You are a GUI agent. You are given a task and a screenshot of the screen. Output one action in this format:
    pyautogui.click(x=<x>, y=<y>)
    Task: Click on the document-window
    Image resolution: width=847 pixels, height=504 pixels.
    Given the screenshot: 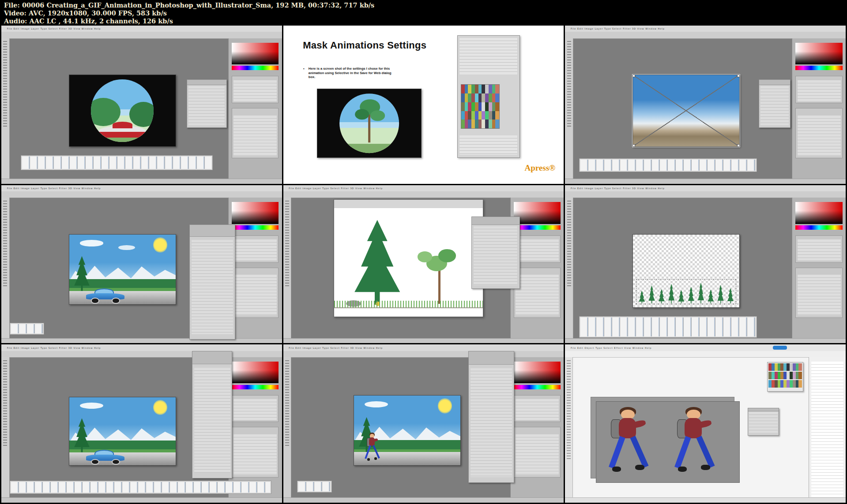 What is the action you would take?
    pyautogui.click(x=409, y=258)
    